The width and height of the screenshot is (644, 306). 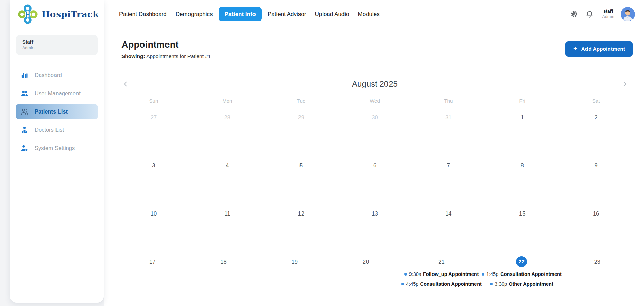 What do you see at coordinates (375, 224) in the screenshot?
I see `calendar-day-cell-13: 13` at bounding box center [375, 224].